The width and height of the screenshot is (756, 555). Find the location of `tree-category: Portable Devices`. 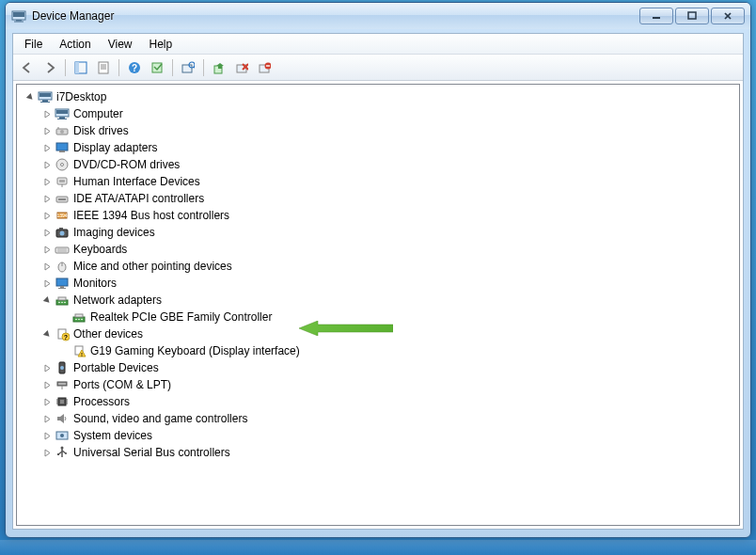

tree-category: Portable Devices is located at coordinates (378, 368).